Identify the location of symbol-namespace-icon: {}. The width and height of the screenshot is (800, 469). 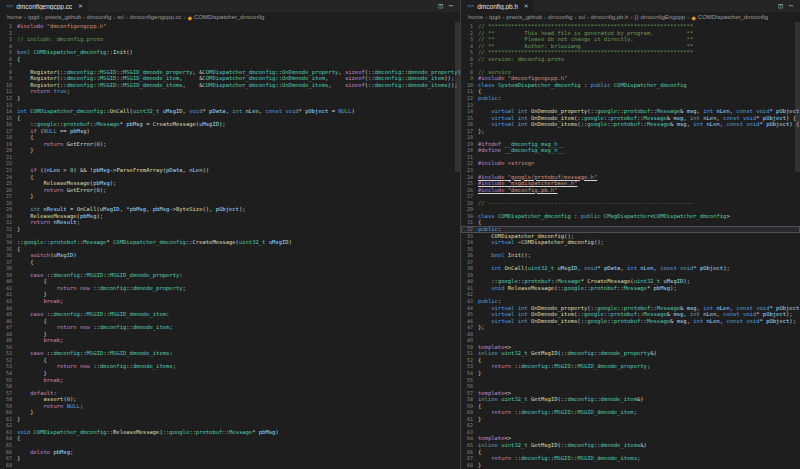
(636, 17).